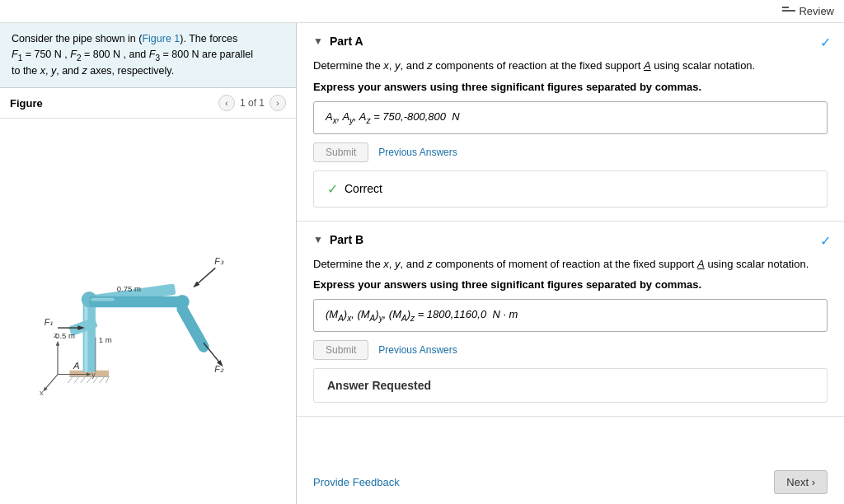 The image size is (844, 504). Describe the element at coordinates (379, 385) in the screenshot. I see `part-b-result-label: Answer Requested` at that location.